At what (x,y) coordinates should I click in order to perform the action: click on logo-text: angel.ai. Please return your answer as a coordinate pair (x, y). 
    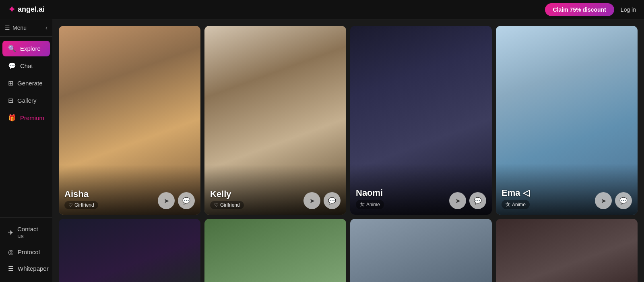
    Looking at the image, I should click on (31, 10).